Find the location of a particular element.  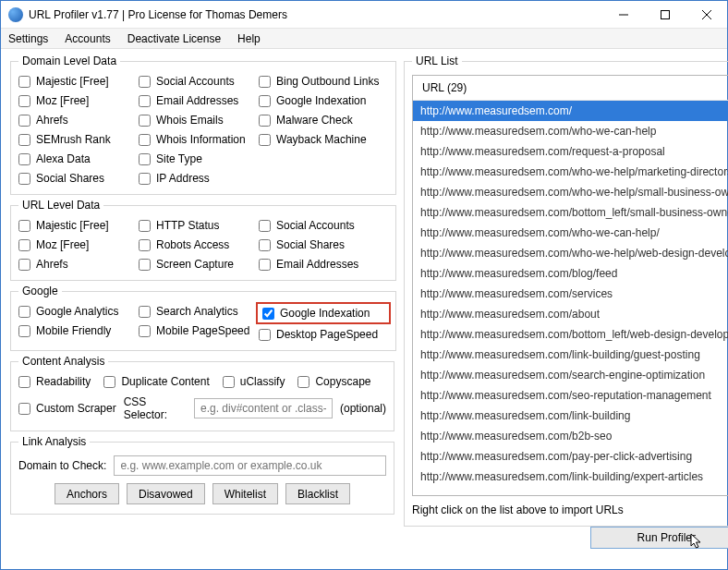

checkbox-option: Malware Check is located at coordinates (323, 120).